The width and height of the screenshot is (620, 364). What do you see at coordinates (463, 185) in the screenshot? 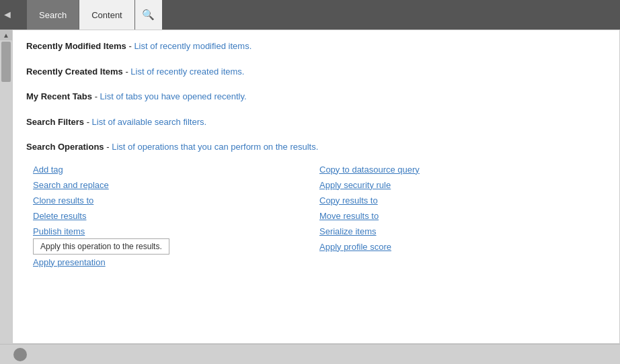
I see `op-apply-security-rule: Apply security rule` at bounding box center [463, 185].